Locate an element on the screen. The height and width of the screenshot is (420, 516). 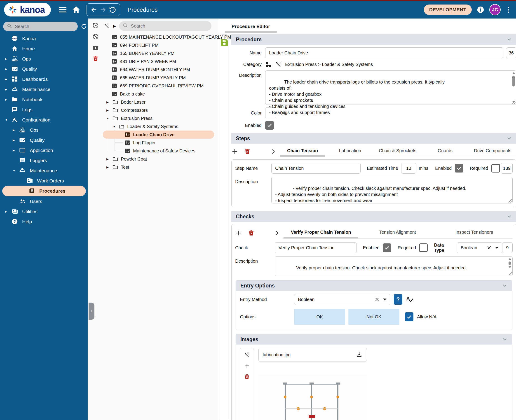
sidebar-search-input: Search is located at coordinates (40, 27).